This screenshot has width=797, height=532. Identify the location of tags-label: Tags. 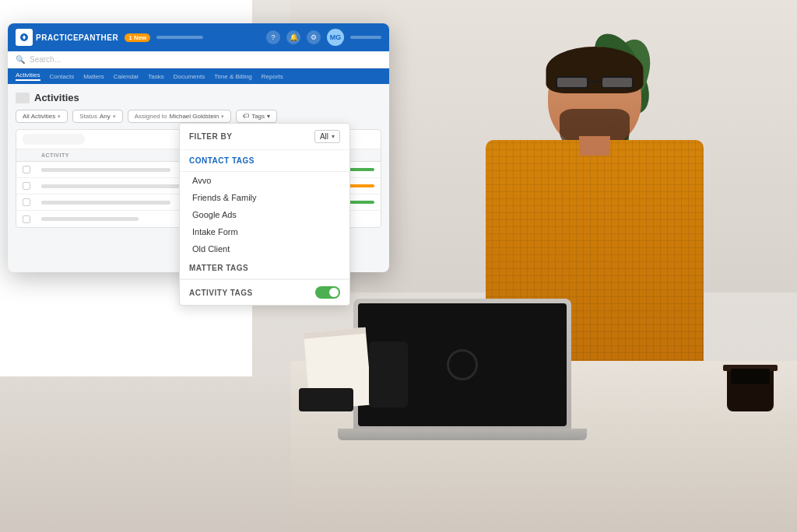
(258, 117).